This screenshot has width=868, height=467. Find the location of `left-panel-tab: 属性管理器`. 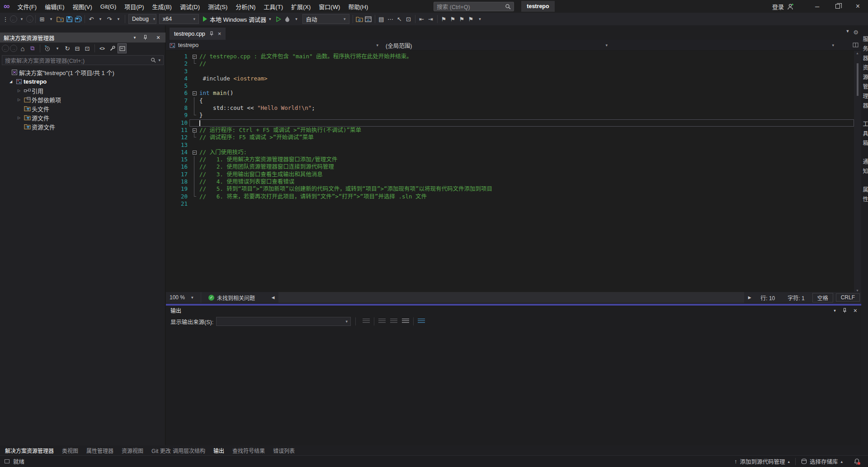

left-panel-tab: 属性管理器 is located at coordinates (100, 450).